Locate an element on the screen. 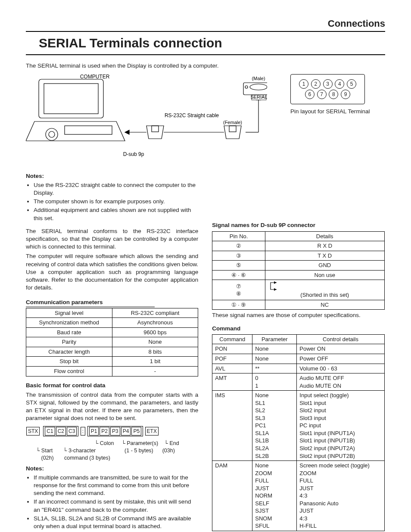 The width and height of the screenshot is (411, 532). table-cell: Character length is located at coordinates (69, 352).